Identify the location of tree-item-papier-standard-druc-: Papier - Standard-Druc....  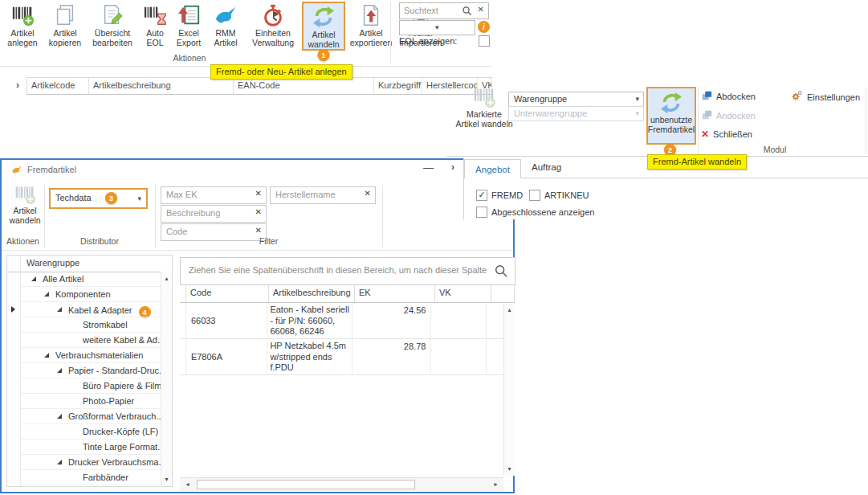
(84, 371).